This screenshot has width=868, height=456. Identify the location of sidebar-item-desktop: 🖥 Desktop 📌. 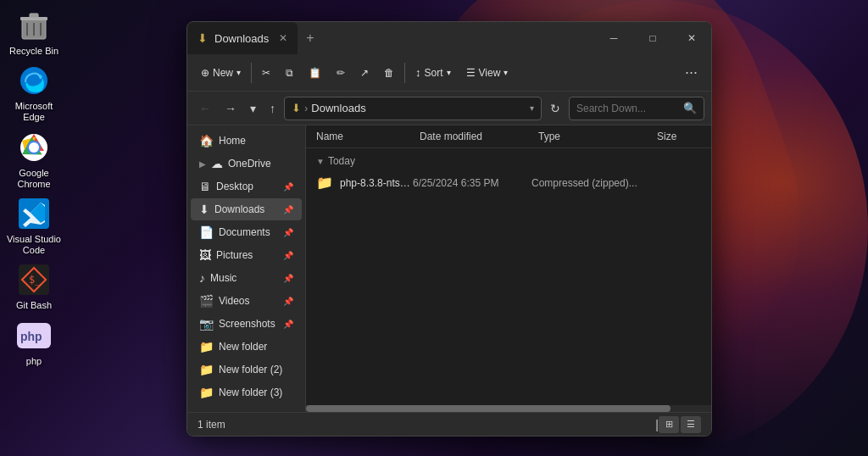
(246, 186).